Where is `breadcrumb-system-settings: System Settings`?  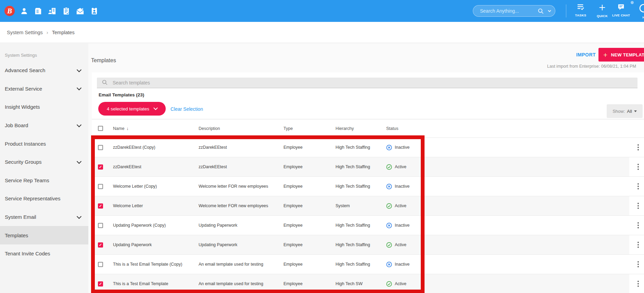
breadcrumb-system-settings: System Settings is located at coordinates (25, 32).